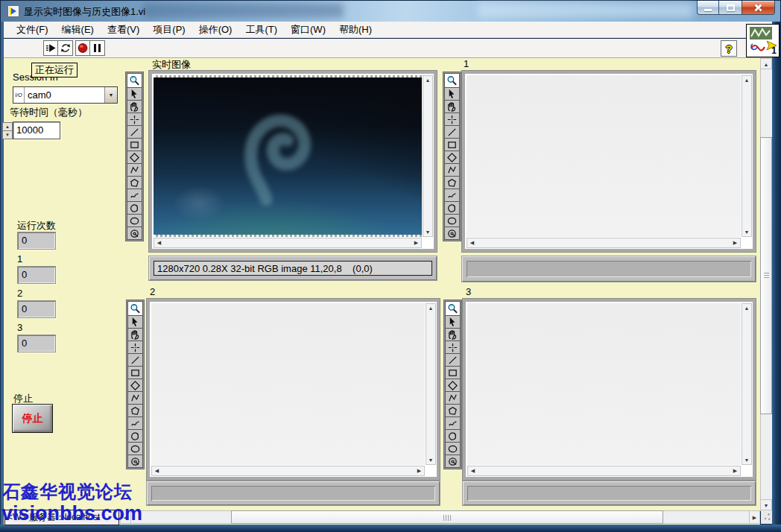 The image size is (781, 532). What do you see at coordinates (33, 419) in the screenshot?
I see `stop-button: 停止` at bounding box center [33, 419].